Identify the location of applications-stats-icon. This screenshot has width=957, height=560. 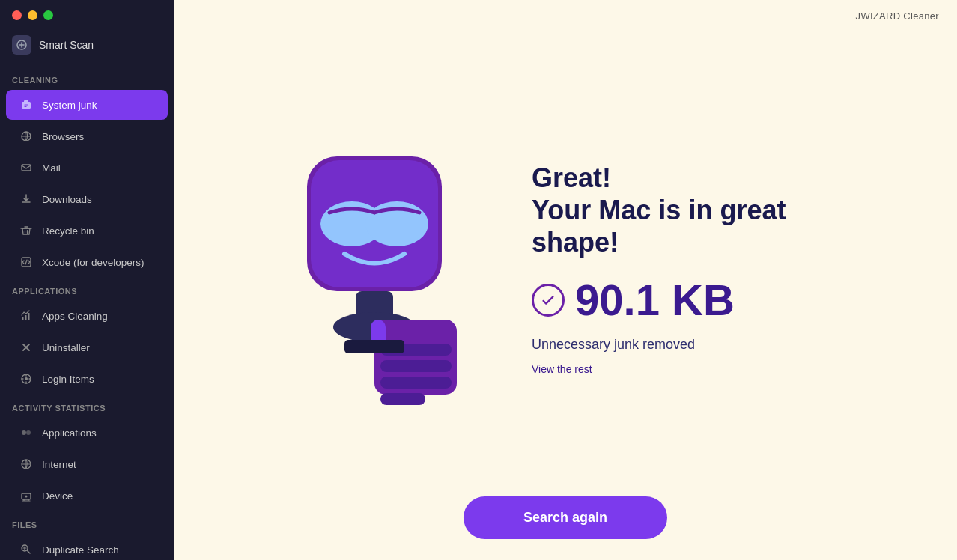
(26, 433).